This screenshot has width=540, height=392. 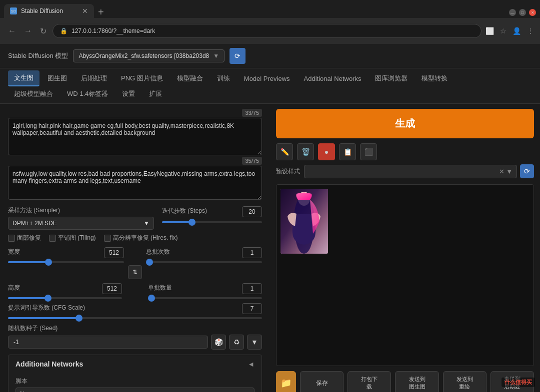 I want to click on steps-slider, so click(x=212, y=222).